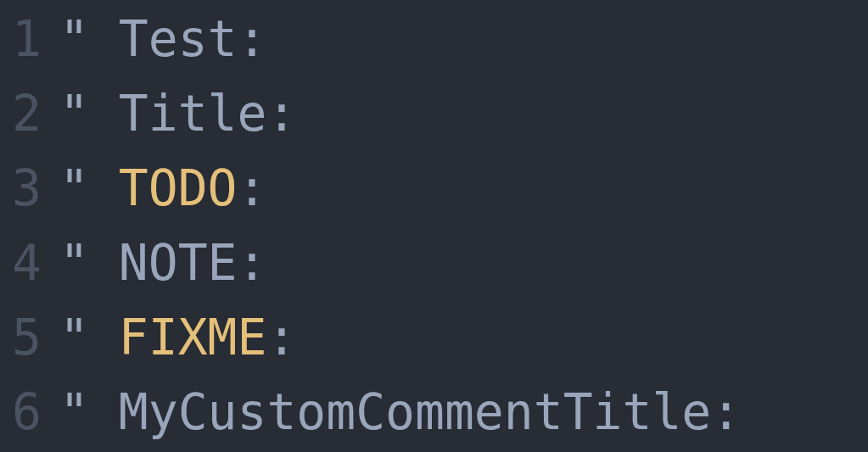 Image resolution: width=868 pixels, height=452 pixels. What do you see at coordinates (30, 263) in the screenshot?
I see `line-number: 4` at bounding box center [30, 263].